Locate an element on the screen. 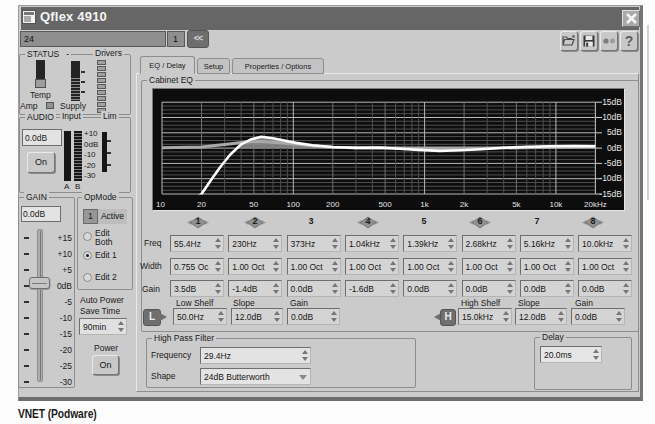  svg-text: 2k is located at coordinates (464, 204).